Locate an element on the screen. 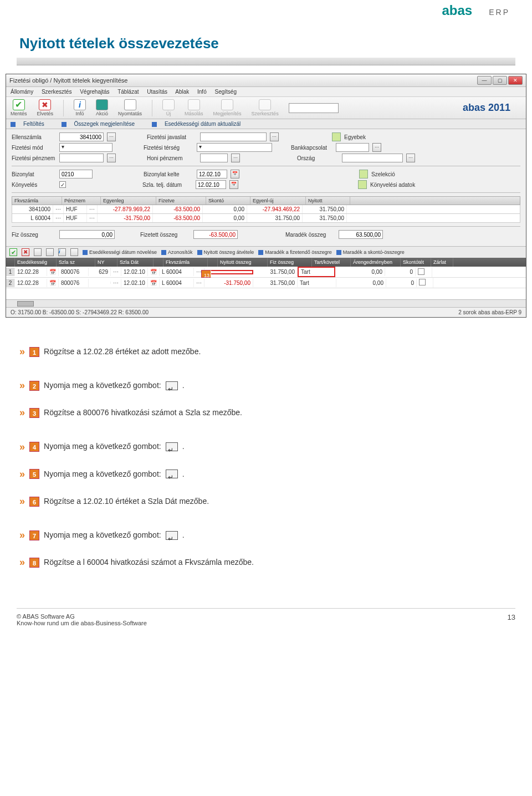  link-item: Azonosítók is located at coordinates (177, 252).